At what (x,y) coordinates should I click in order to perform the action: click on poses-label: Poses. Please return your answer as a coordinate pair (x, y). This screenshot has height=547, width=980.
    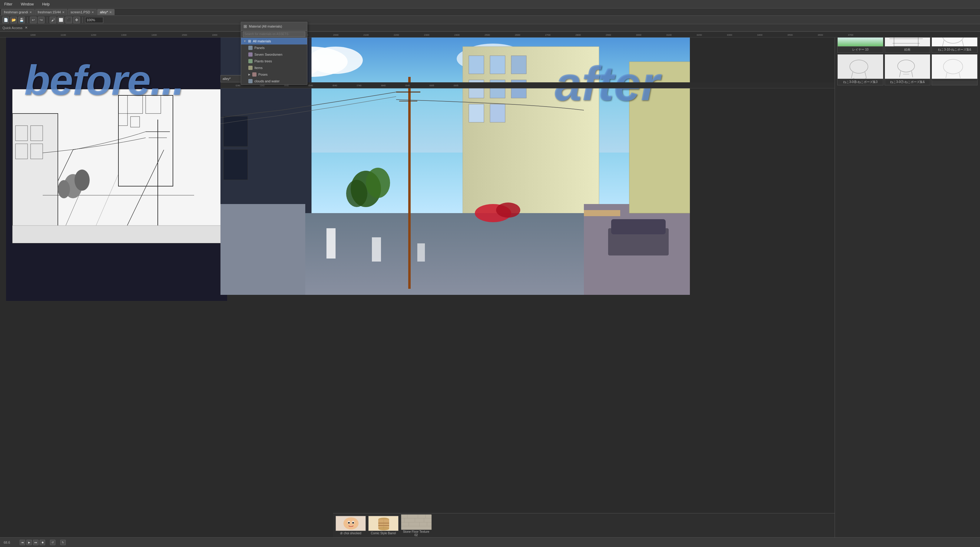
    Looking at the image, I should click on (263, 75).